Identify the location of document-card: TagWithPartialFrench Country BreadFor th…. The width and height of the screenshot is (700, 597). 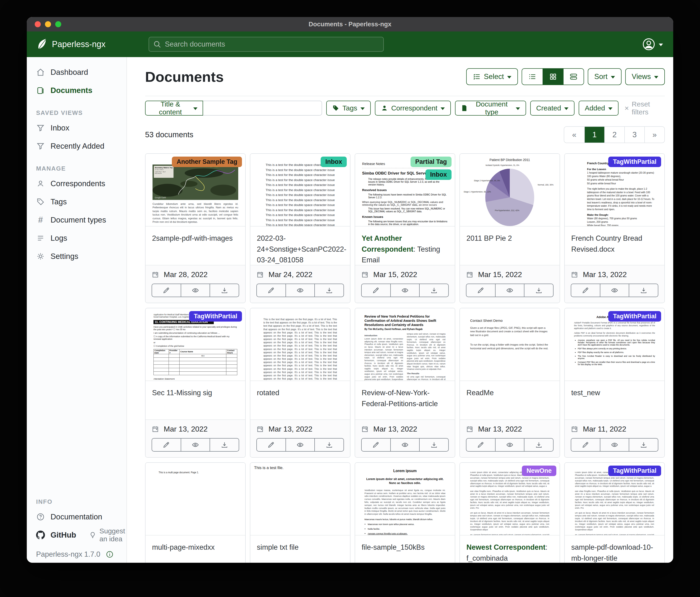
(615, 229).